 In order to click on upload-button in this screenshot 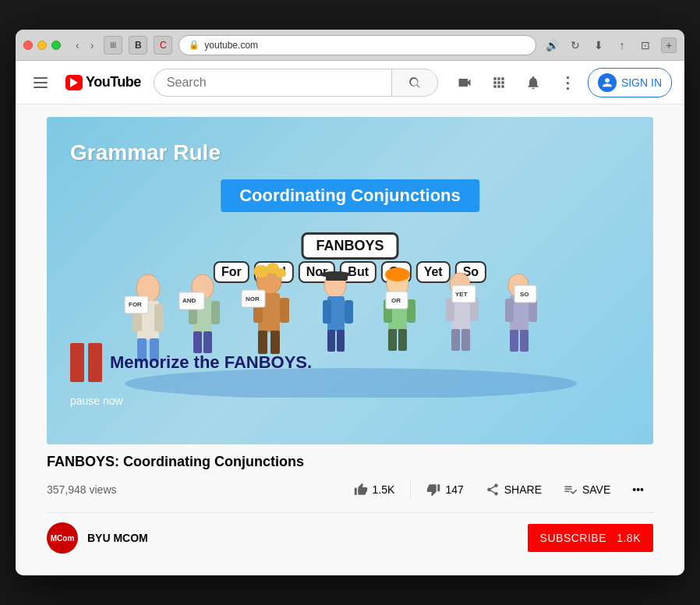, I will do `click(465, 83)`.